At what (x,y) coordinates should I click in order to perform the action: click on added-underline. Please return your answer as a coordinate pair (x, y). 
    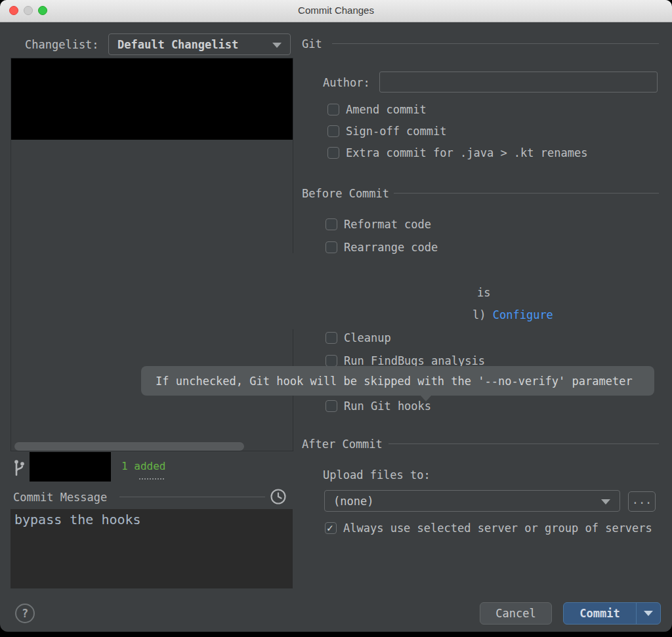
    Looking at the image, I should click on (152, 476).